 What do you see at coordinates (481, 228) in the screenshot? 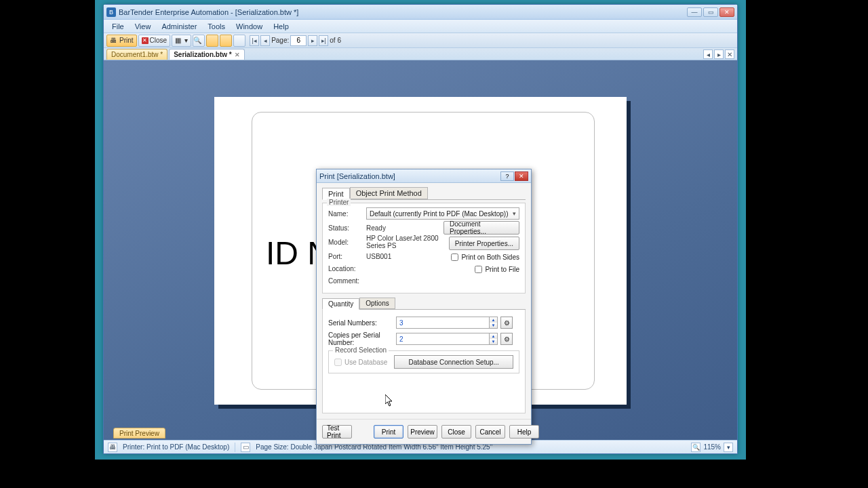
I see `document-properties-button: Document Properties...` at bounding box center [481, 228].